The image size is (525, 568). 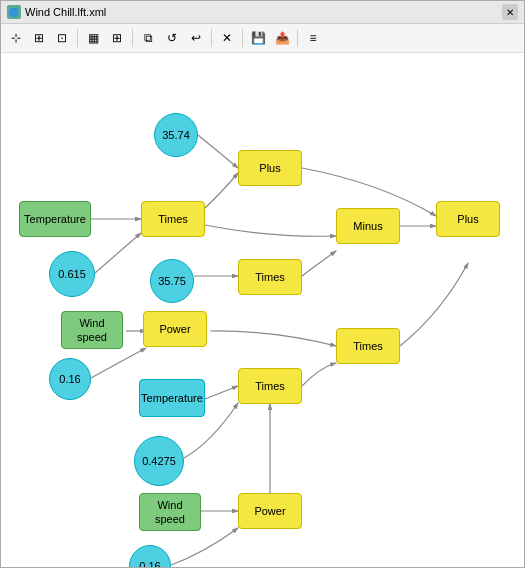 What do you see at coordinates (16, 38) in the screenshot?
I see `select-tool-btn: ⊹` at bounding box center [16, 38].